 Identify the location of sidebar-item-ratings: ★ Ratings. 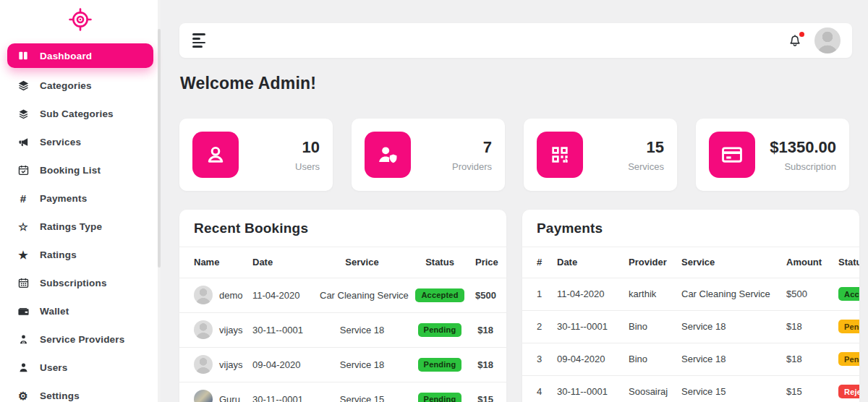
(80, 255).